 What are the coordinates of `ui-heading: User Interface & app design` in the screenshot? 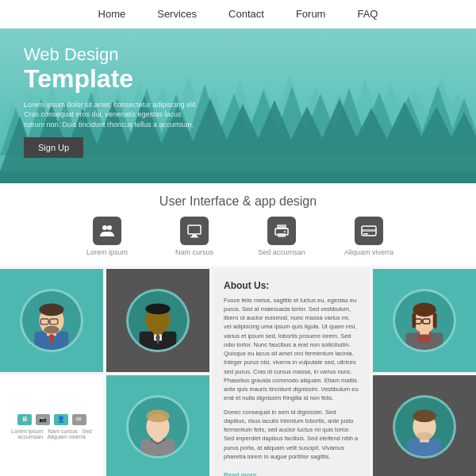 It's located at (238, 202).